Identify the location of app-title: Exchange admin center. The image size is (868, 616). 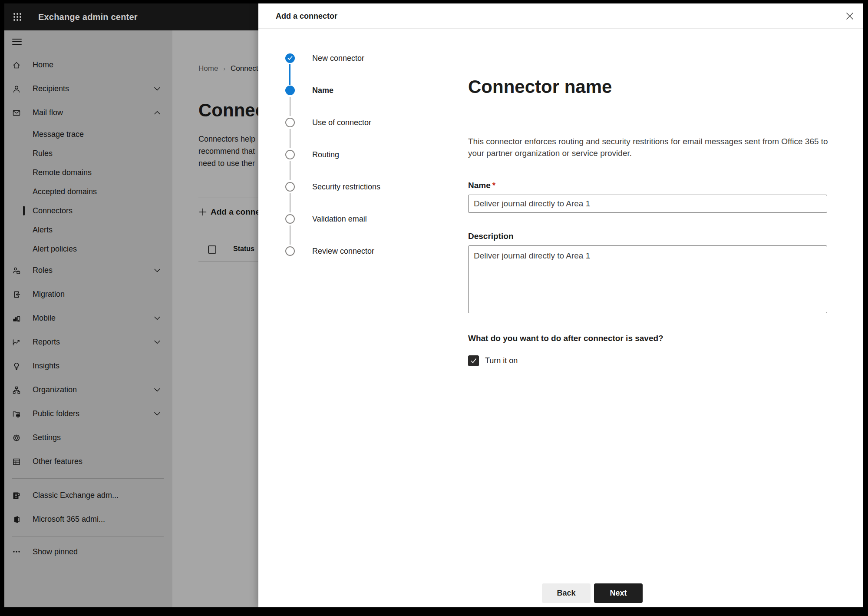
(88, 17).